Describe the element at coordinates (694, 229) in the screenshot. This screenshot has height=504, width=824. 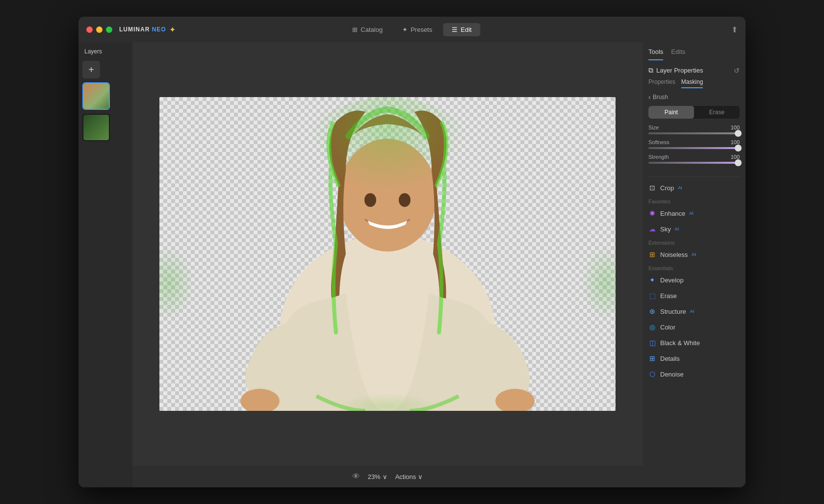
I see `sky-tool: ☁ Sky AI` at that location.